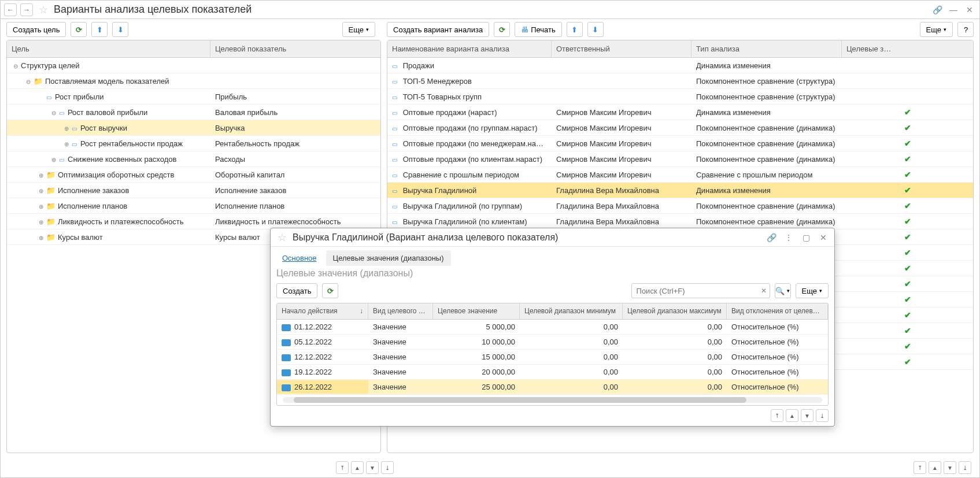 This screenshot has width=980, height=478. Describe the element at coordinates (553, 327) in the screenshot. I see `target-row: 01.12.2022Значение5 000,000,000,00Относи…` at that location.